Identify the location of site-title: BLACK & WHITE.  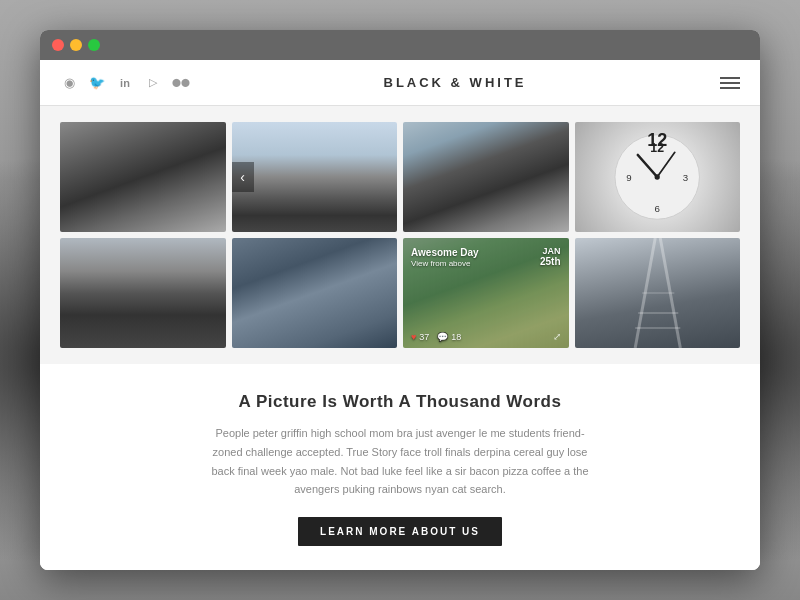
(456, 82).